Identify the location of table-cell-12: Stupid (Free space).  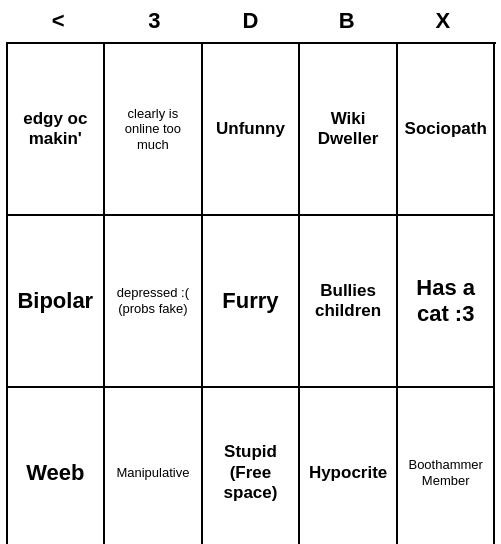
(252, 466).